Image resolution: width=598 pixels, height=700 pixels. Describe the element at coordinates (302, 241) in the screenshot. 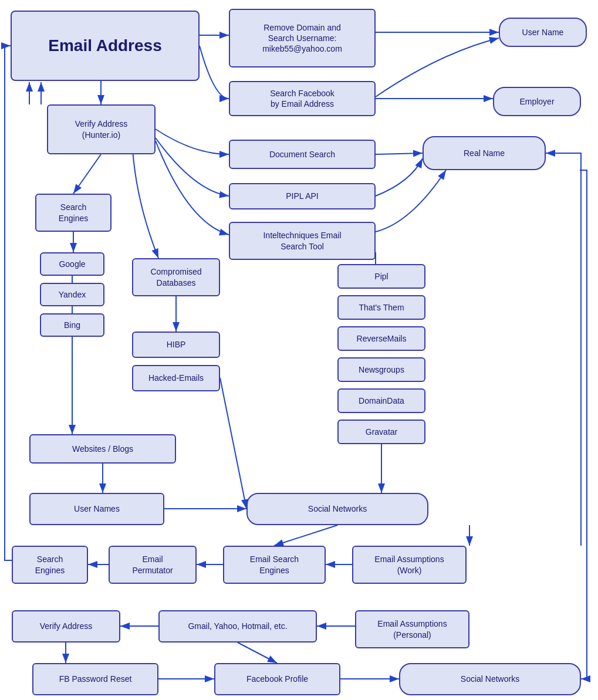

I see `inteltechniques-node: Inteltechniques Email Search Tool` at that location.